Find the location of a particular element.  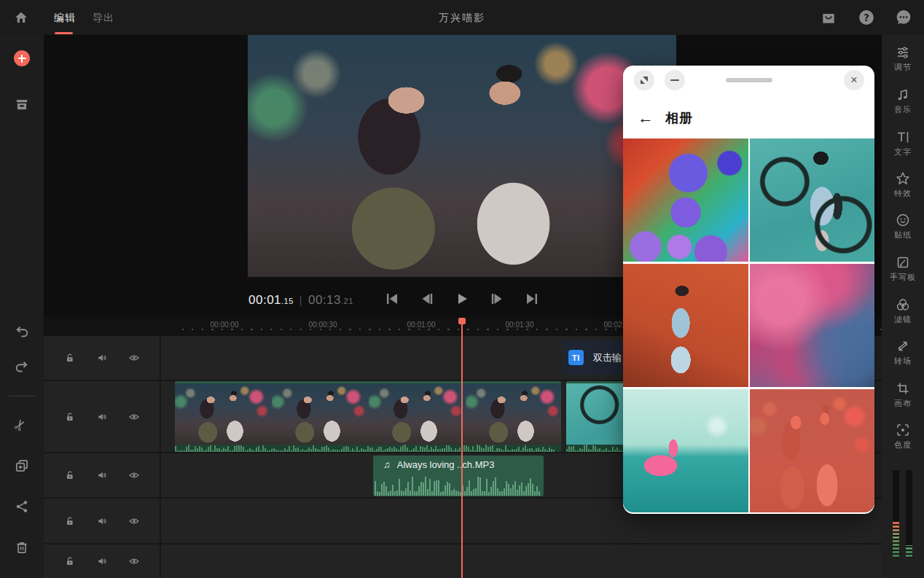

photo-woman-orange-wall is located at coordinates (686, 325).